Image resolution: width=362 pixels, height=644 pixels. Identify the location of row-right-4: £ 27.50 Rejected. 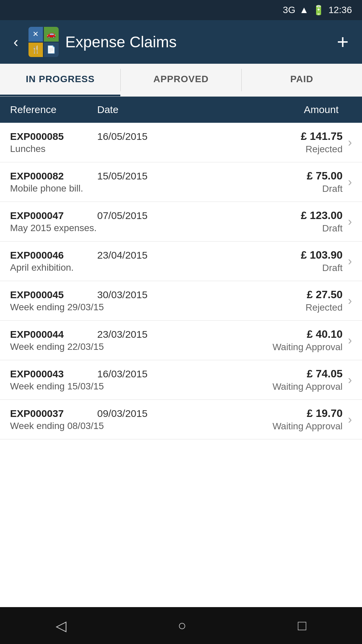
(299, 301).